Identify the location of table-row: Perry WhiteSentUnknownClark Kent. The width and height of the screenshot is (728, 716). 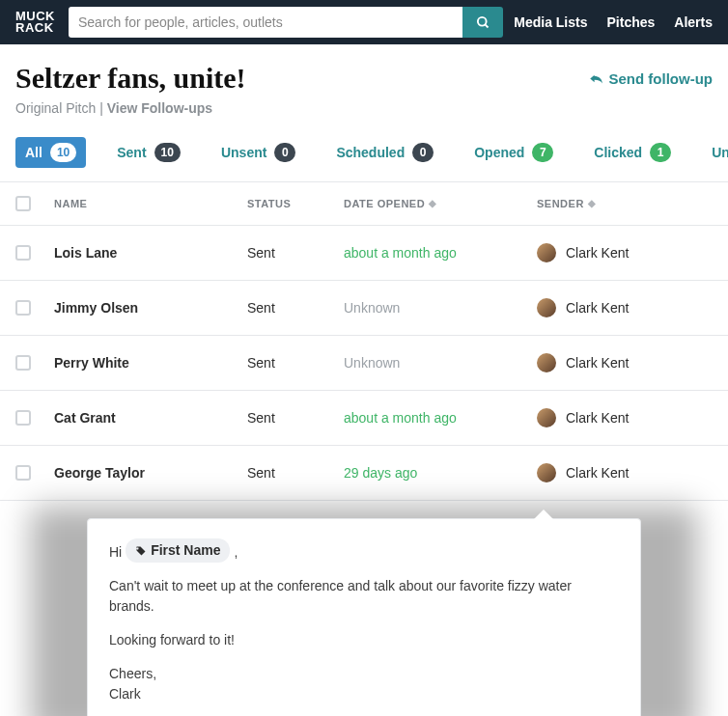
(364, 363).